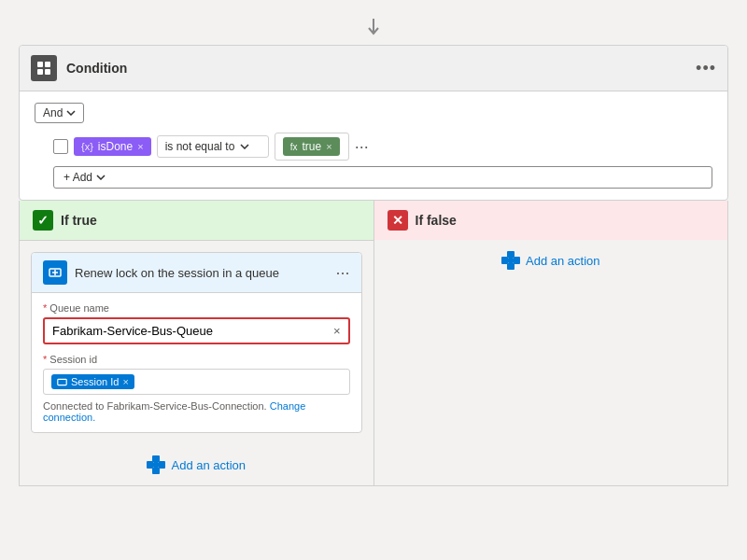 This screenshot has width=747, height=560. I want to click on branch-true-title: If true, so click(78, 220).